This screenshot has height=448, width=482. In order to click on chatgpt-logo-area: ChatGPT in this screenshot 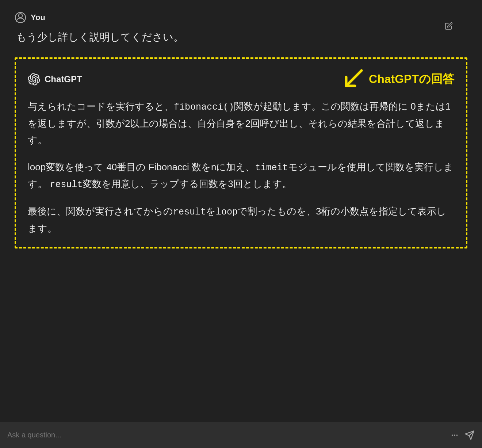, I will do `click(55, 79)`.